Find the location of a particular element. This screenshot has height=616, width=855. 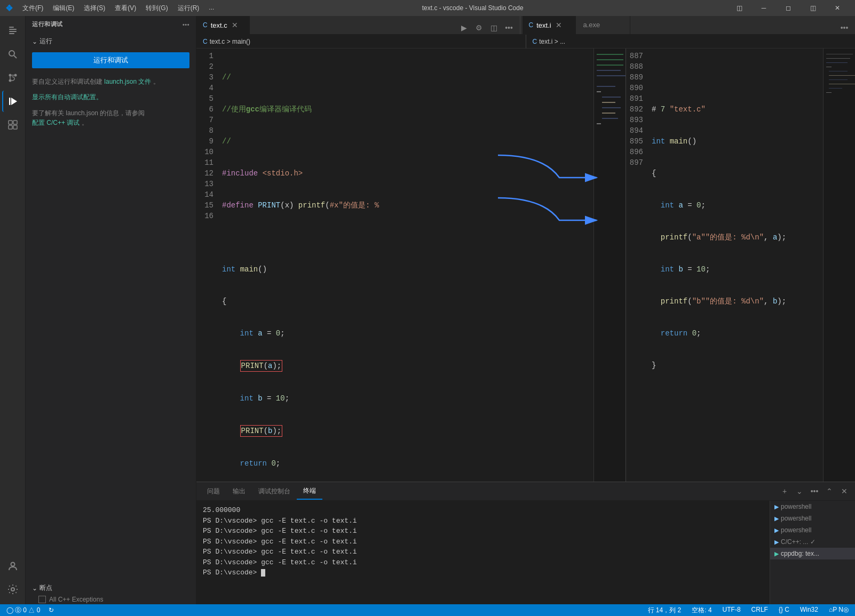

activity-debug is located at coordinates (13, 101).